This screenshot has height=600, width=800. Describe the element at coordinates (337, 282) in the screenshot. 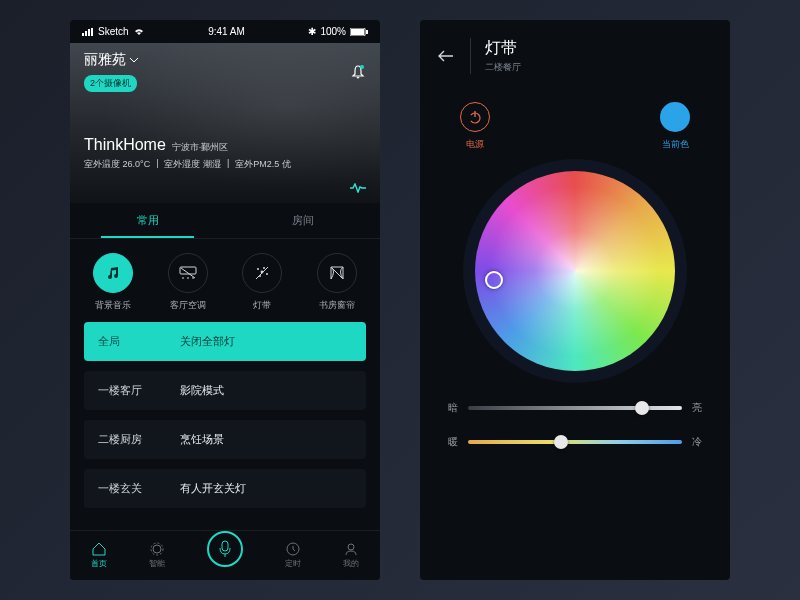

I see `quick-curtain: 书房窗帘` at that location.